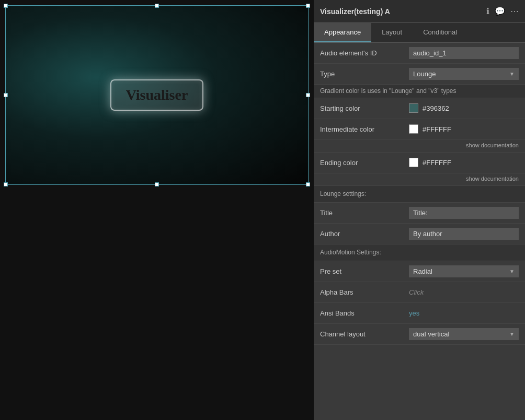 The image size is (525, 420). Describe the element at coordinates (6, 6) in the screenshot. I see `handle-top-left` at that location.